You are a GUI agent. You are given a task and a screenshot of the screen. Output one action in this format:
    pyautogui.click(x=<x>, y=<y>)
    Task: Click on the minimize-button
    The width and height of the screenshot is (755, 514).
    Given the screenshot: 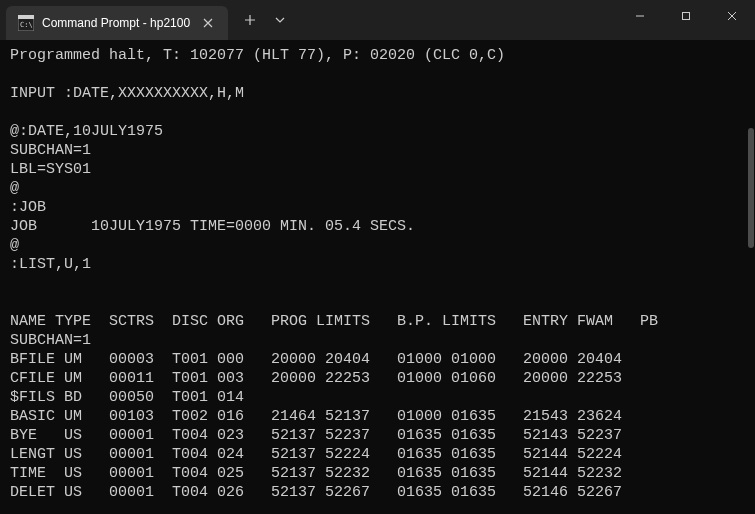 What is the action you would take?
    pyautogui.click(x=640, y=16)
    